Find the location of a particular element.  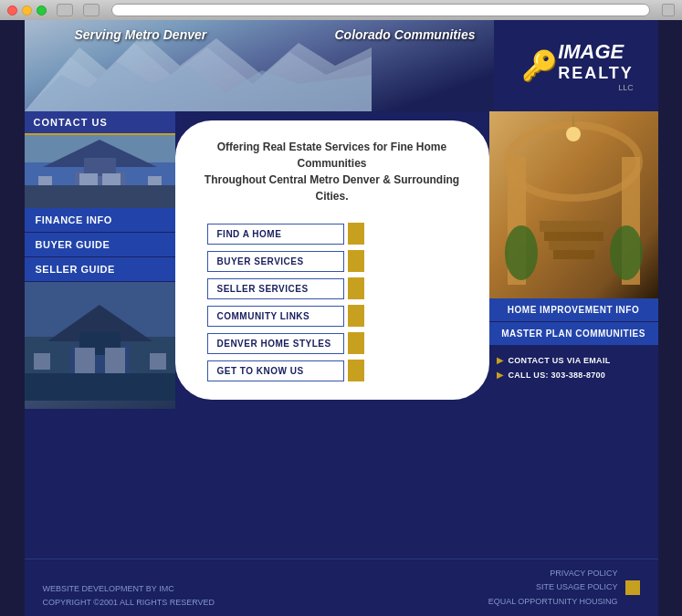

contact-phone-text: CALL US: 303-388-8700 is located at coordinates (557, 375).